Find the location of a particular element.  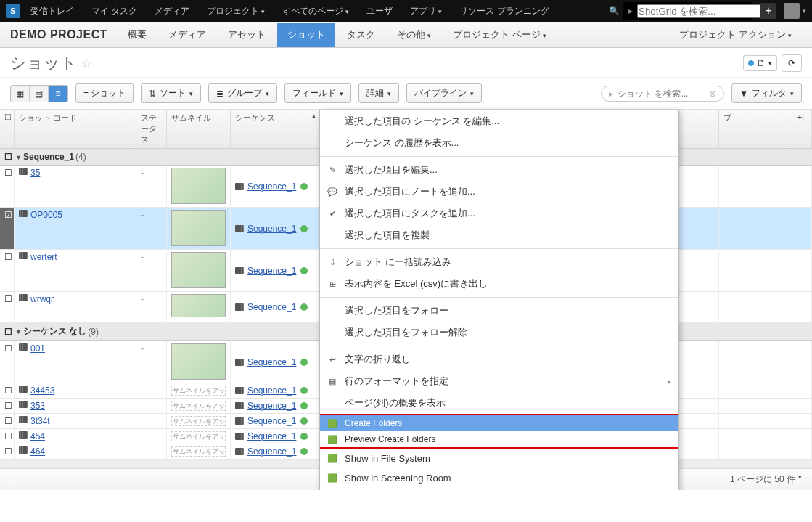

tab-overview: 概要 is located at coordinates (137, 35).